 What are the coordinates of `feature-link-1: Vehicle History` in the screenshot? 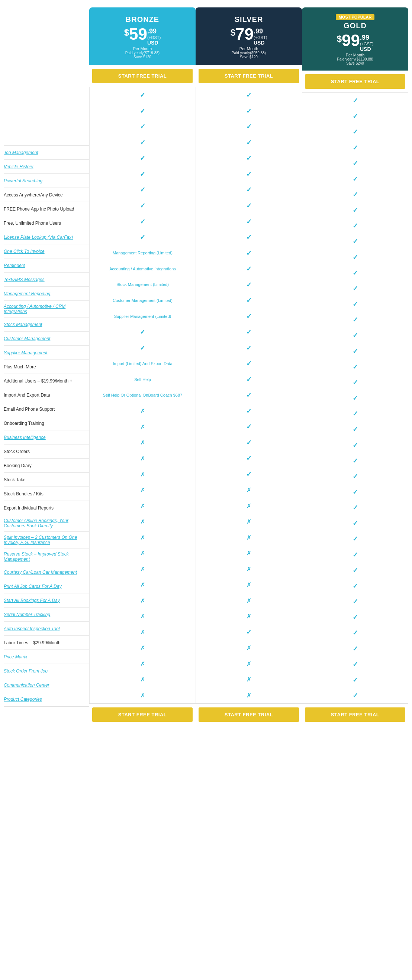 It's located at (19, 167).